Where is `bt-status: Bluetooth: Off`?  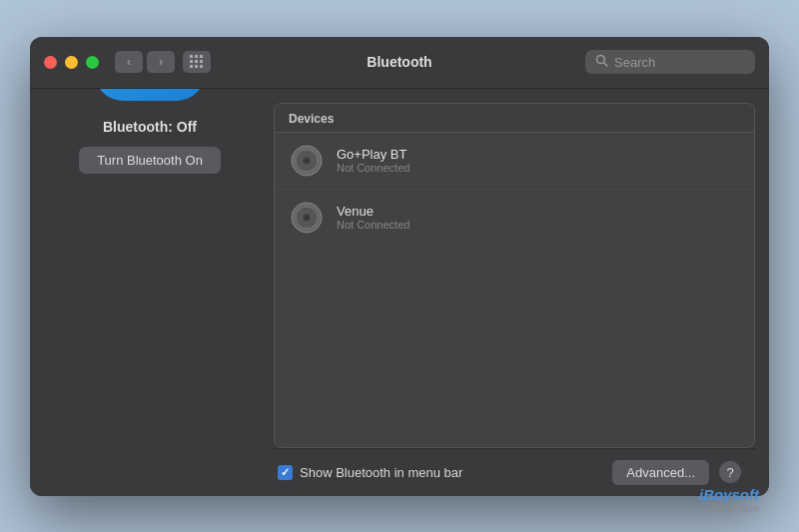
bt-status: Bluetooth: Off is located at coordinates (150, 127).